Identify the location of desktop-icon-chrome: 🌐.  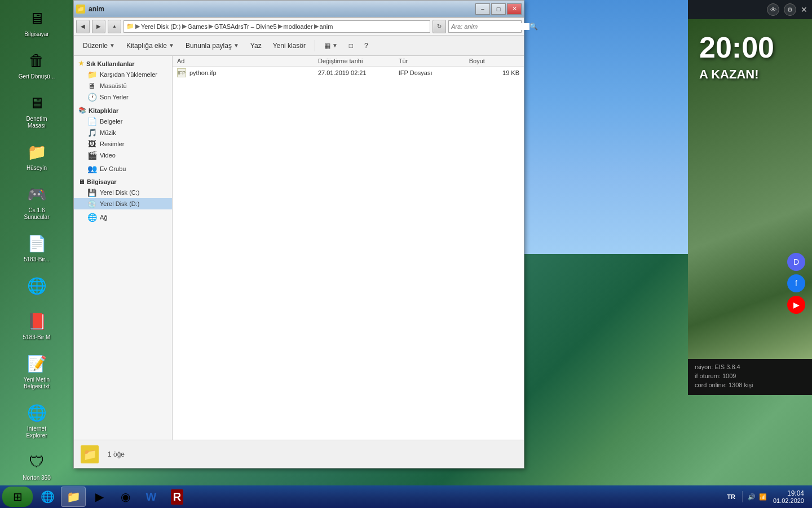
(37, 287).